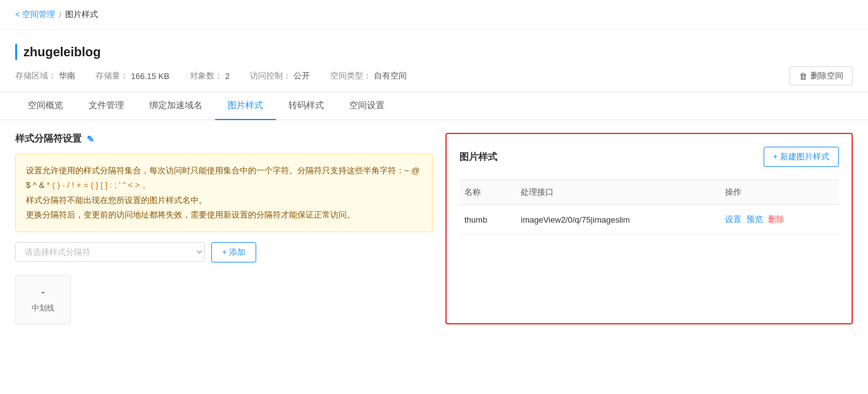 Image resolution: width=868 pixels, height=394 pixels. What do you see at coordinates (62, 52) in the screenshot?
I see `space-name: zhugeleiblog` at bounding box center [62, 52].